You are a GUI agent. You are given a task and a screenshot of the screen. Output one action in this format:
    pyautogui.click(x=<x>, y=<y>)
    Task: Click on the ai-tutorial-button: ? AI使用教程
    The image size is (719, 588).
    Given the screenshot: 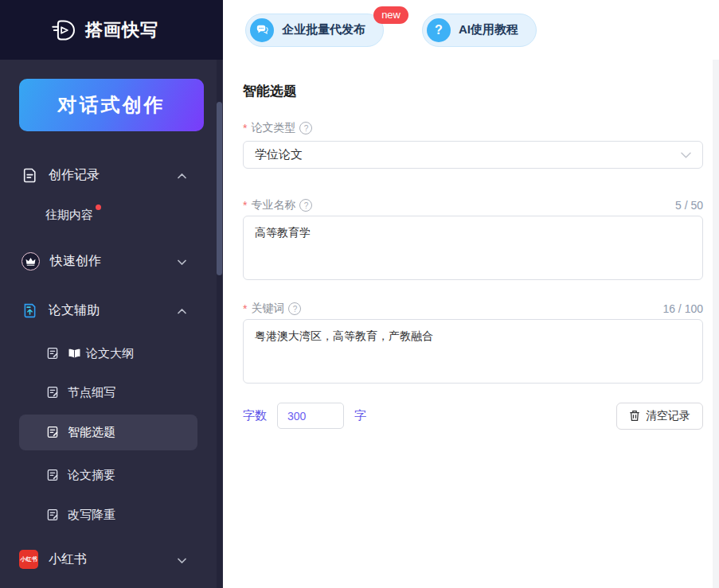 What is the action you would take?
    pyautogui.click(x=479, y=30)
    